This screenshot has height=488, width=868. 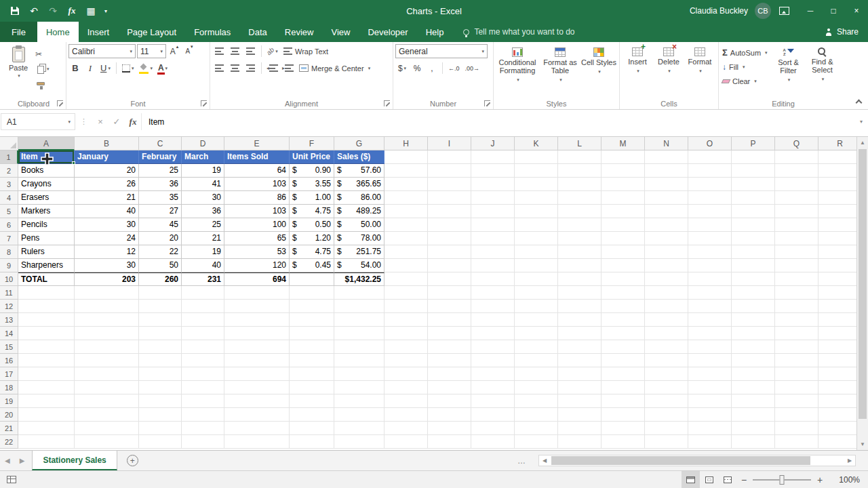 I want to click on cell-M16, so click(x=623, y=361).